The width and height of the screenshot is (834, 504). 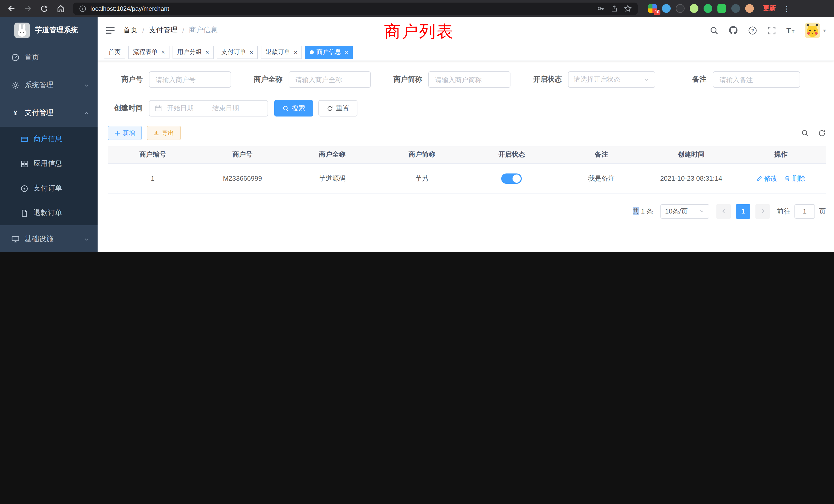 I want to click on sidebar-item-home: 首页, so click(x=49, y=58).